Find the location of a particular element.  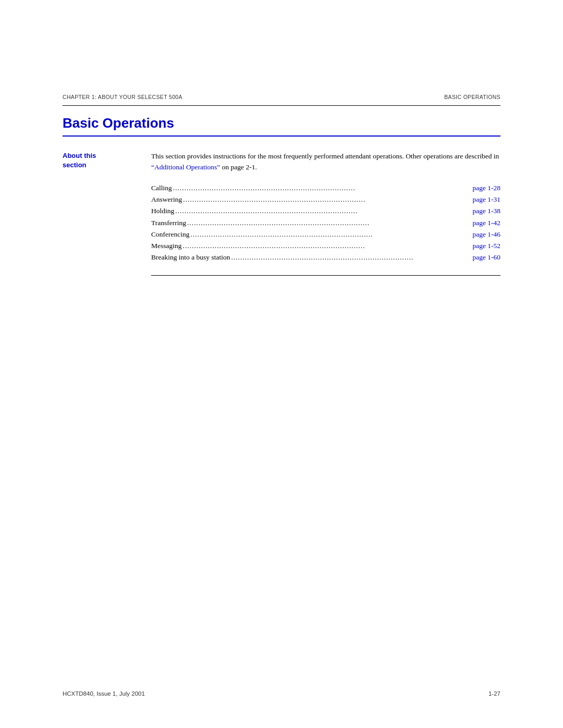

toc-list: Calling page 1-28 Answering page 1-31 Ho… is located at coordinates (326, 223).